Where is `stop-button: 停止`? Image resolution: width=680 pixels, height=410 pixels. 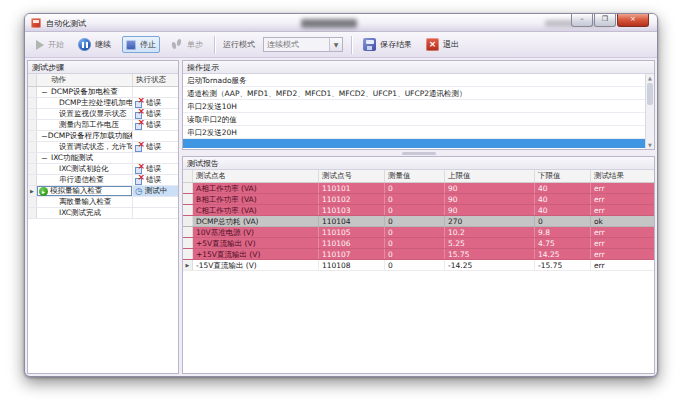 stop-button: 停止 is located at coordinates (141, 44).